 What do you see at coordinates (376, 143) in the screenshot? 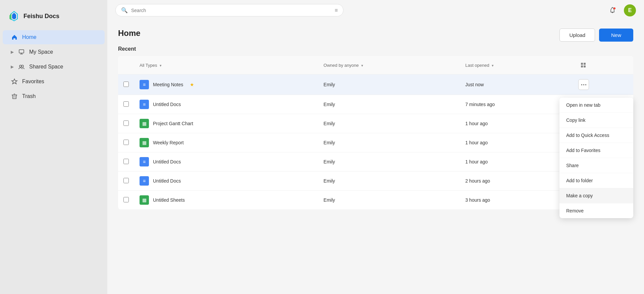
I see `table-row: ▦ Weekly Report Emily 1 hour ago` at bounding box center [376, 143].